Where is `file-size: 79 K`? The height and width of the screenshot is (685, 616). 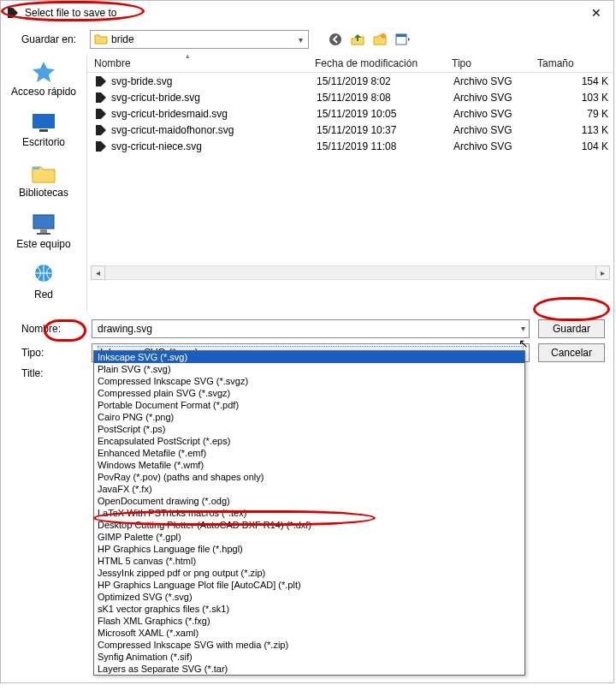 file-size: 79 K is located at coordinates (577, 114).